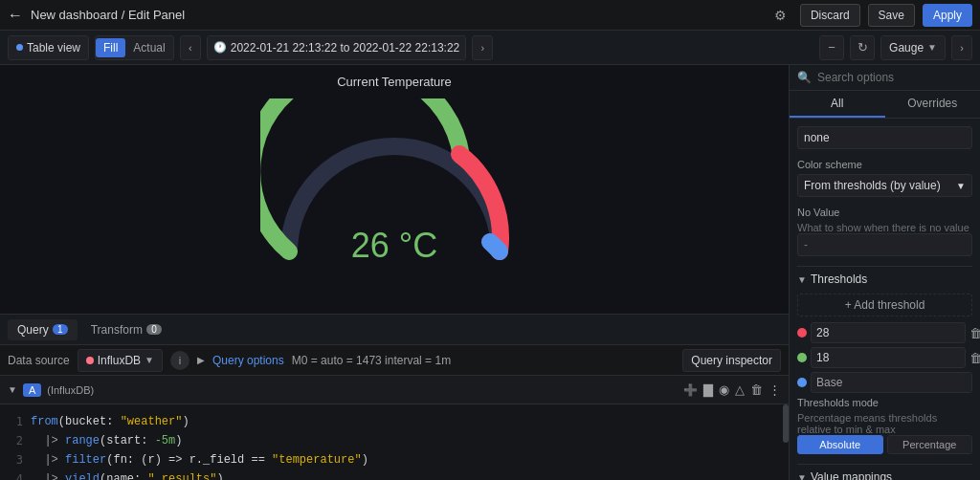 The image size is (980, 480). Describe the element at coordinates (249, 360) in the screenshot. I see `query-options-button: Query options` at that location.